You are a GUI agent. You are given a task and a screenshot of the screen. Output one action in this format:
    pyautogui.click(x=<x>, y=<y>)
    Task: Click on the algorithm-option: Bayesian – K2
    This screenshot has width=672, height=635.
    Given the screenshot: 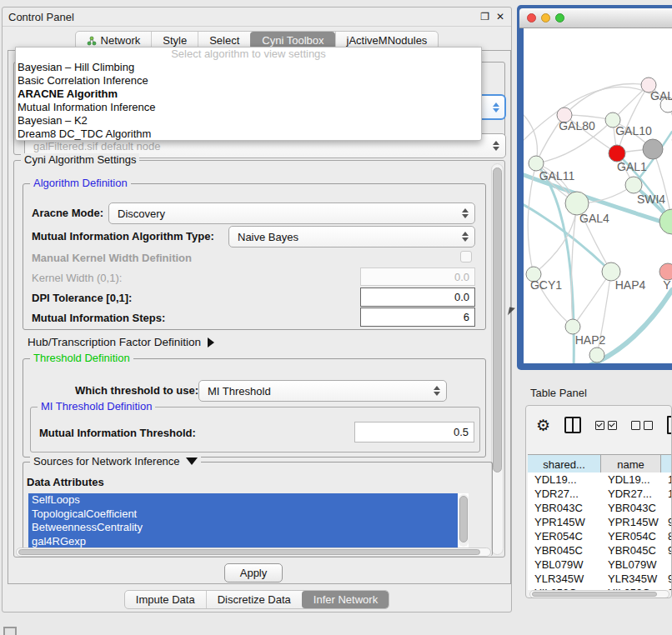 What is the action you would take?
    pyautogui.click(x=248, y=121)
    